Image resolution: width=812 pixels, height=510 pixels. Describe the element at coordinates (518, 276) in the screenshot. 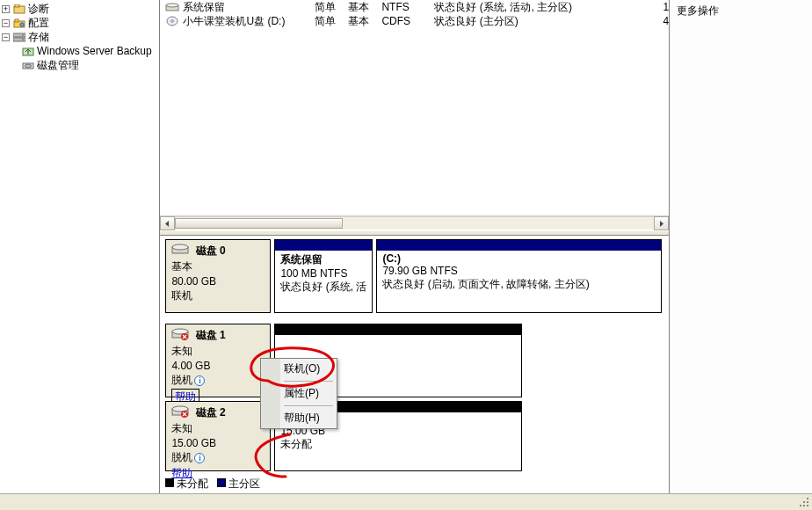

I see `partition: (C:) 79.90 GB NTFS 状态良好 (启动, 页面文件, 故障转储,…` at that location.